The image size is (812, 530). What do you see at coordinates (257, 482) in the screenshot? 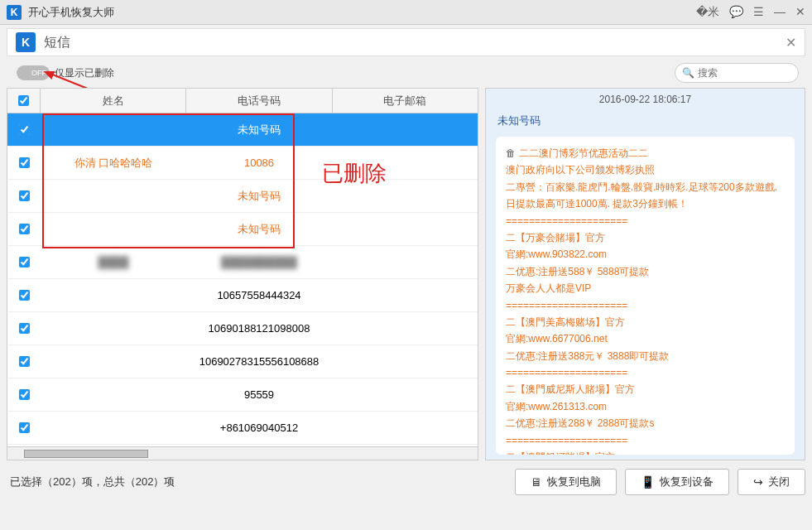
I see `selection-status: 已选择（202）项，总共（202）项` at bounding box center [257, 482].